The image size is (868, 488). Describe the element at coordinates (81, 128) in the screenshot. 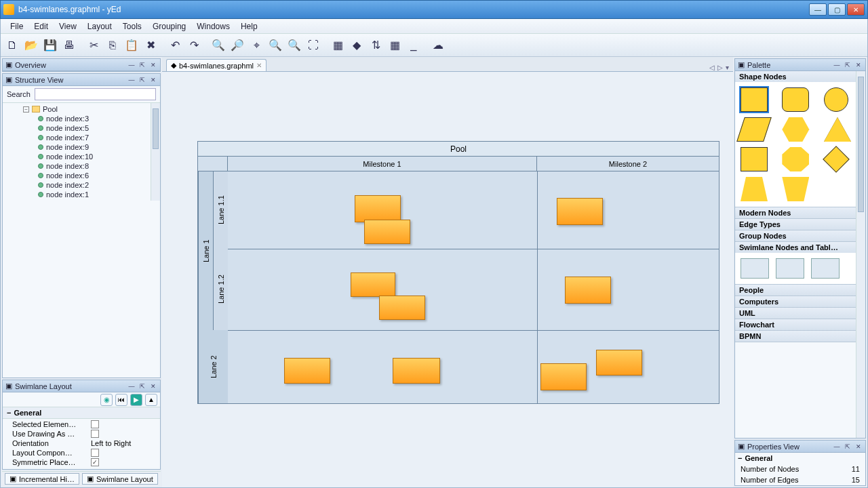

I see `tree-node: node index:5` at that location.